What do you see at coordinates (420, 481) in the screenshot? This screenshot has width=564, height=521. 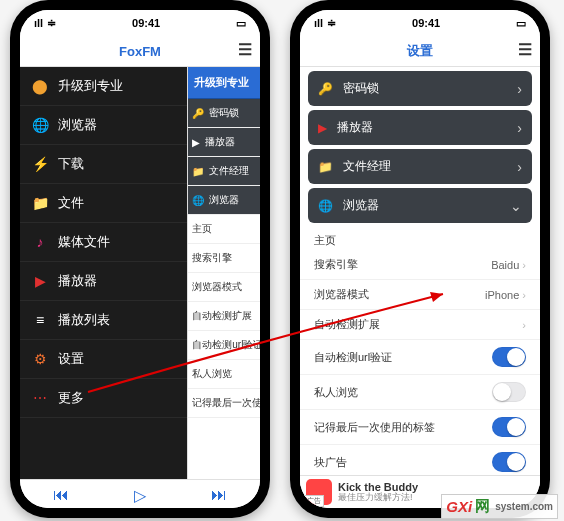 I see `ad-banner: 广告 Kick the Buddy 最佳压力缓解方法!` at bounding box center [420, 481].